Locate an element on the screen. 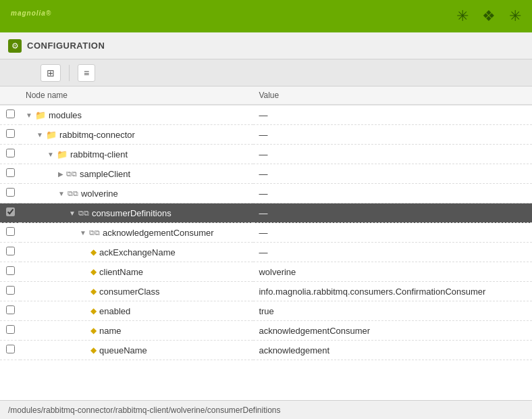 The width and height of the screenshot is (532, 419). row-node-name-cell: ▼📁rabbitmq-client is located at coordinates (136, 154).